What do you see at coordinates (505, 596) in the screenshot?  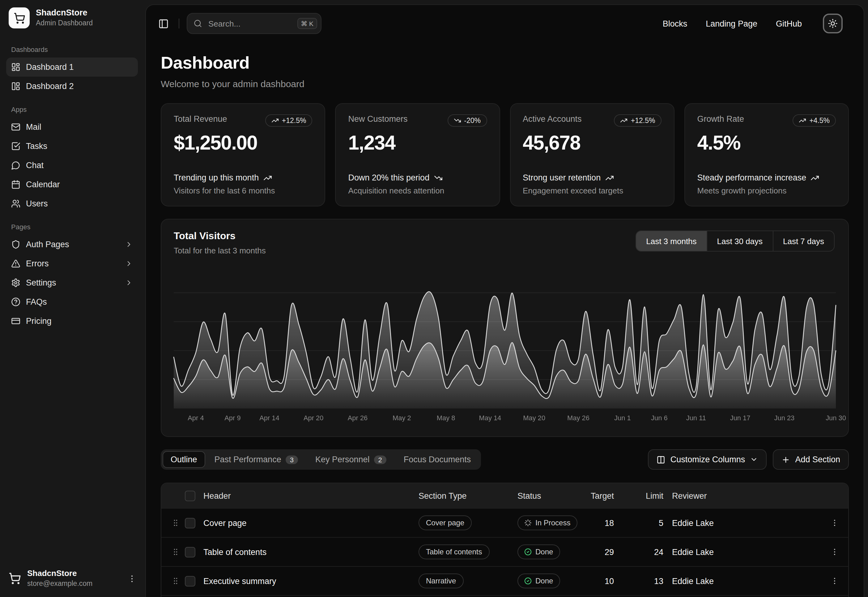 I see `table-row: Technical approach Narrative Done 27 23 …` at bounding box center [505, 596].